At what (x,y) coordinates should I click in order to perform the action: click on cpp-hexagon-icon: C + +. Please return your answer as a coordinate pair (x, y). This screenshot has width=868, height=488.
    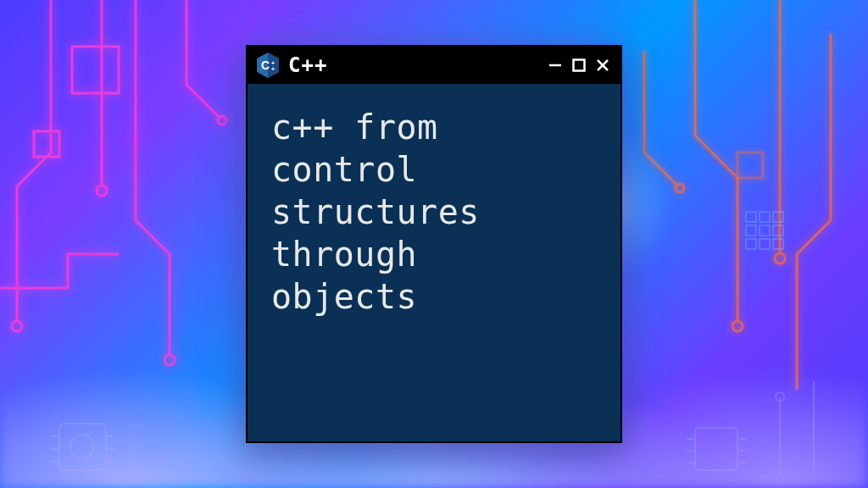
    Looking at the image, I should click on (268, 65).